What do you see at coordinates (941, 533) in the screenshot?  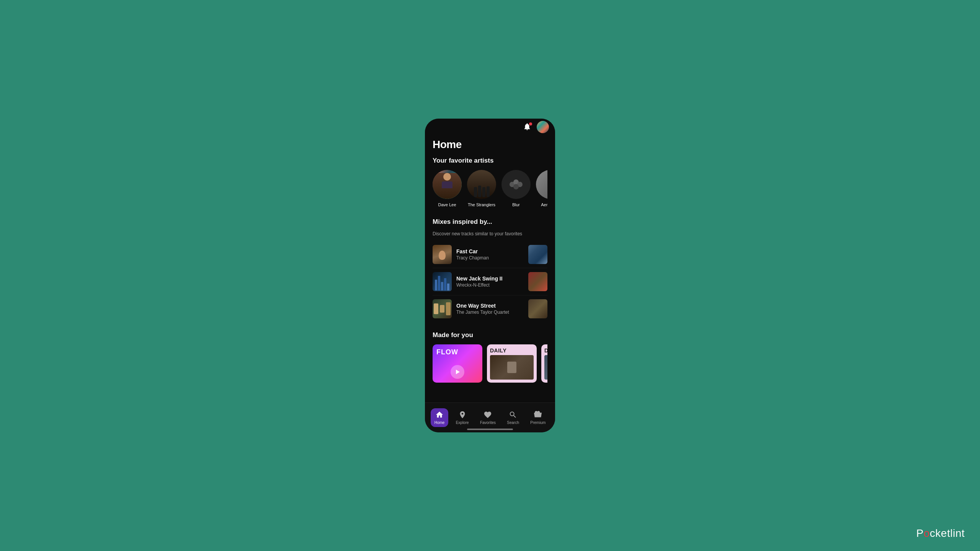 I see `pocketlint-logo: Pocketlint` at bounding box center [941, 533].